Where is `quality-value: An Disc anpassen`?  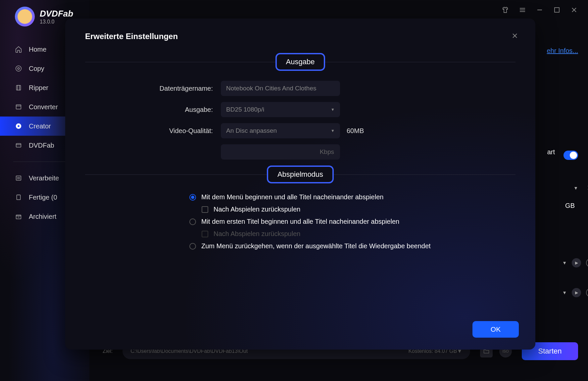
quality-value: An Disc anpassen is located at coordinates (252, 131).